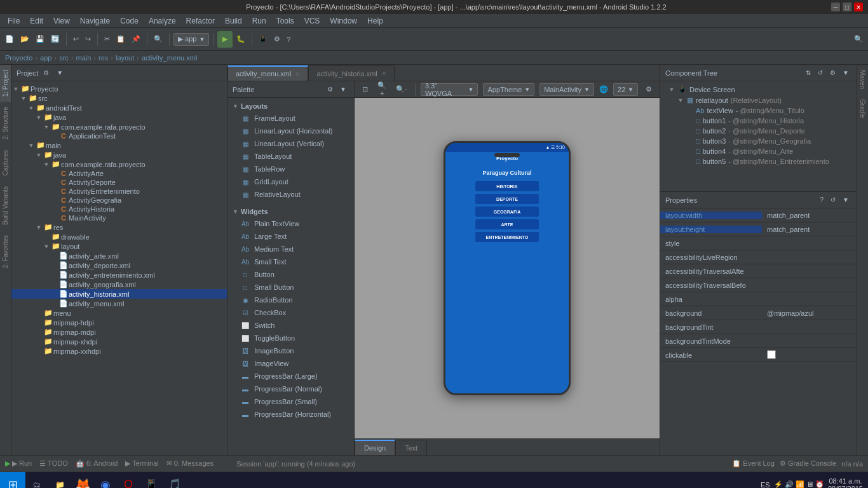 The height and width of the screenshot is (488, 868). What do you see at coordinates (119, 294) in the screenshot?
I see `tree-item-activity-historia-xml: 📄activity_historia.xml` at bounding box center [119, 294].